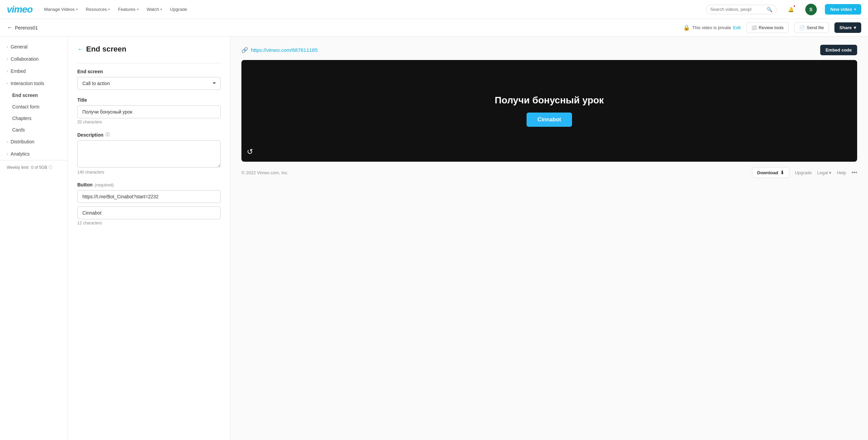 This screenshot has width=868, height=440. What do you see at coordinates (149, 122) in the screenshot?
I see `title-char-count: 20 characters` at bounding box center [149, 122].